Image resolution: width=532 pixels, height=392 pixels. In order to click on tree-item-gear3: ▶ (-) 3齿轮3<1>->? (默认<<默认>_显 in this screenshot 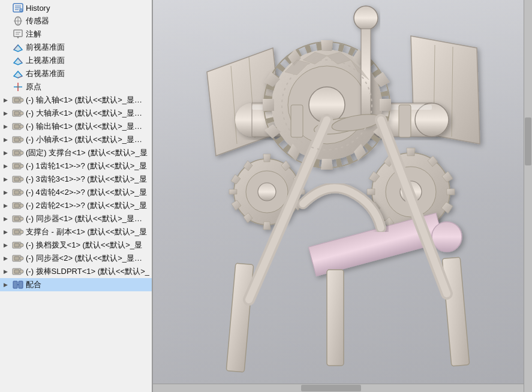, I will do `click(76, 179)`.